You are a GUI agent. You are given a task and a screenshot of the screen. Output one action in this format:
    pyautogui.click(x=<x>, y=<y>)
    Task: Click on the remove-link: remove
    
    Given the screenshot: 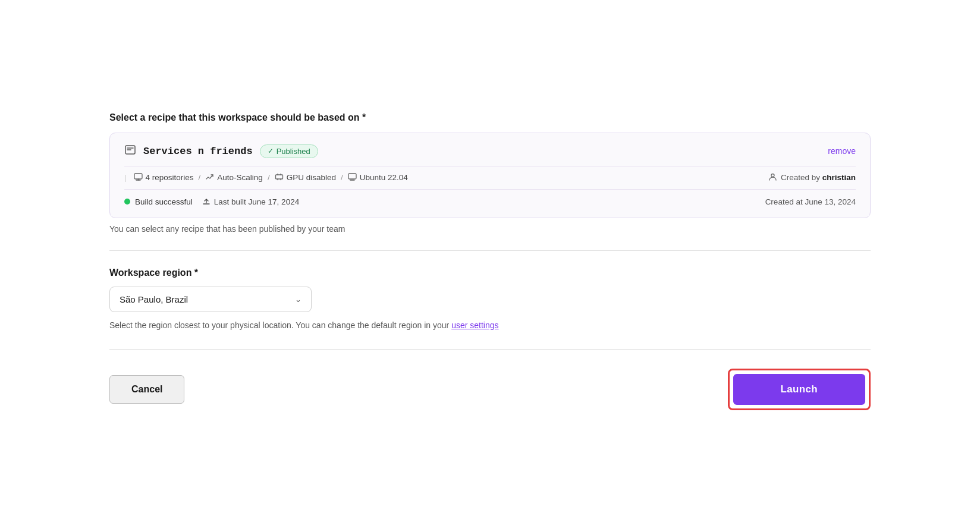 What is the action you would take?
    pyautogui.click(x=842, y=151)
    